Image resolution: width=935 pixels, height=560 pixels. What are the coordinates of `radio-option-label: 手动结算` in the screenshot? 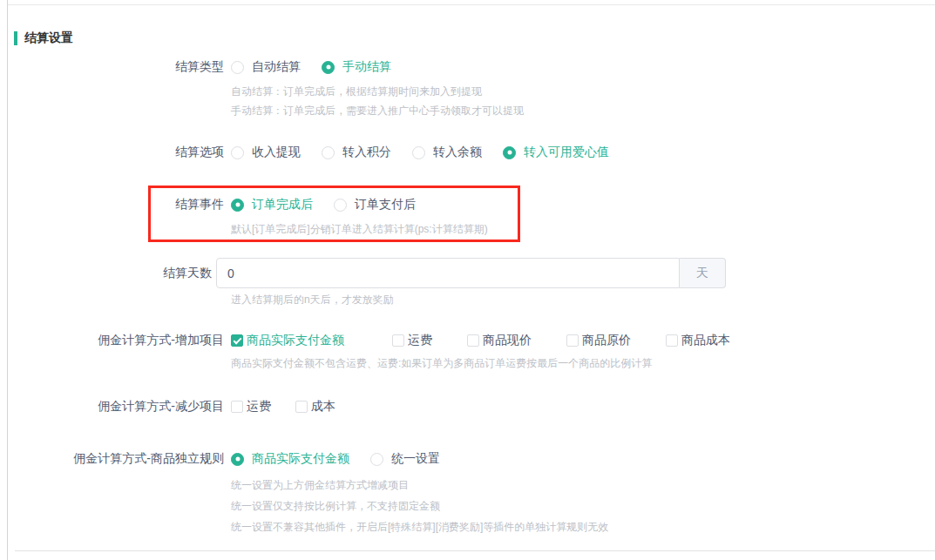 It's located at (367, 67).